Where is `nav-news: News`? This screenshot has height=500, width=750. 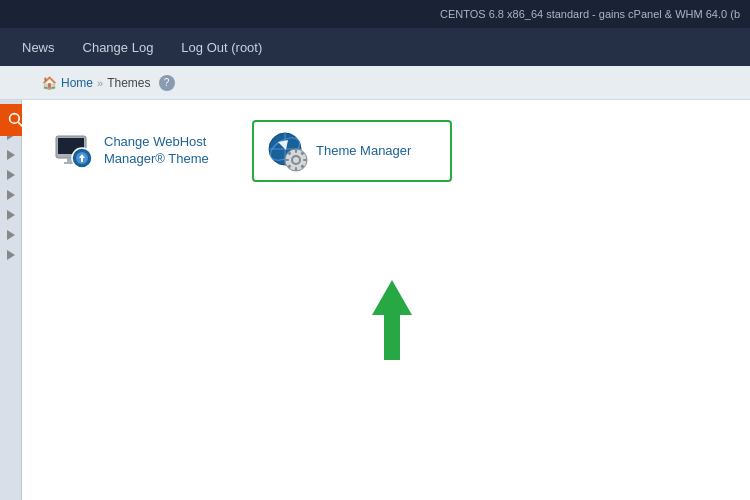
nav-news: News is located at coordinates (38, 48).